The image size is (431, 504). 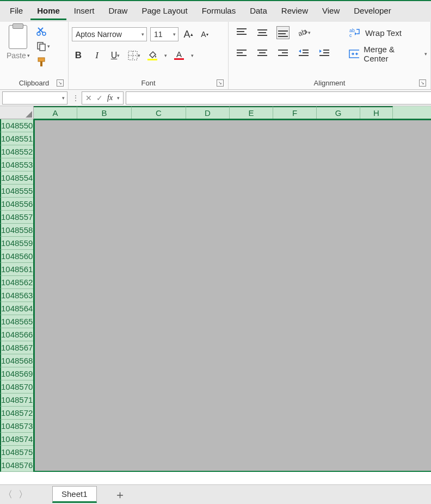 I want to click on tab-formulas: Formulas, so click(x=219, y=11).